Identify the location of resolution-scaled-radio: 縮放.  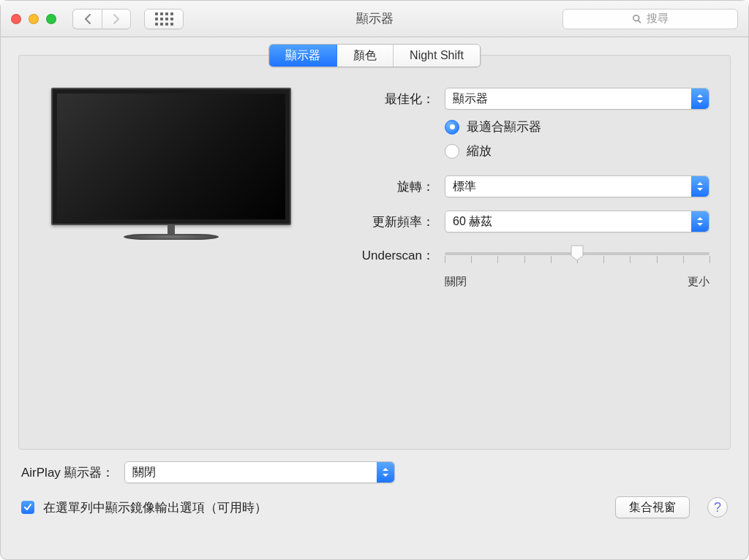
(577, 151).